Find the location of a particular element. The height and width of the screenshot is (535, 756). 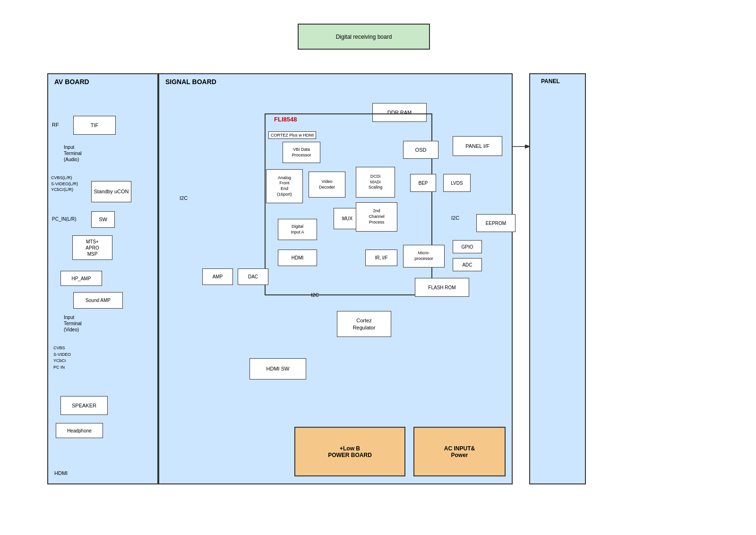

bep-block: BEP is located at coordinates (423, 183).